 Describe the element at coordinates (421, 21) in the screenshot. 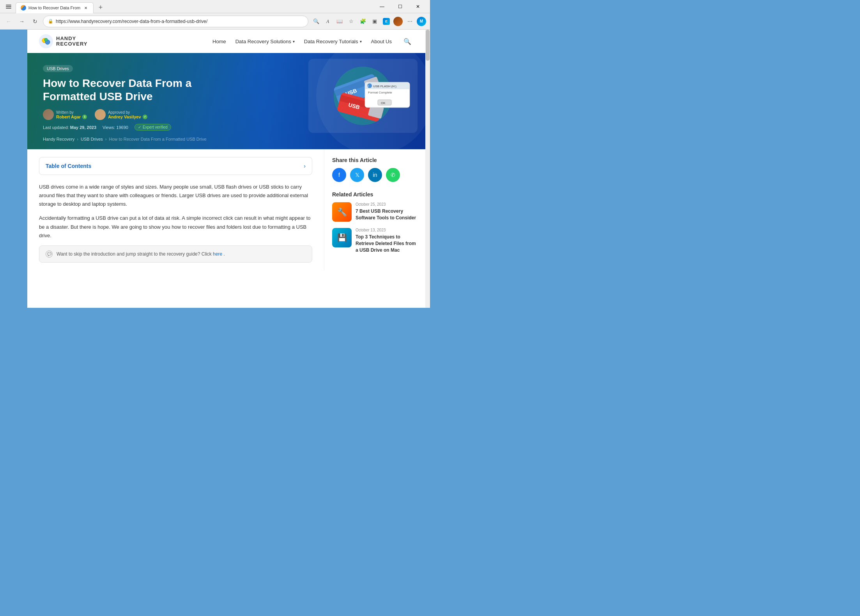

I see `edge-sidebar-icon: M` at that location.